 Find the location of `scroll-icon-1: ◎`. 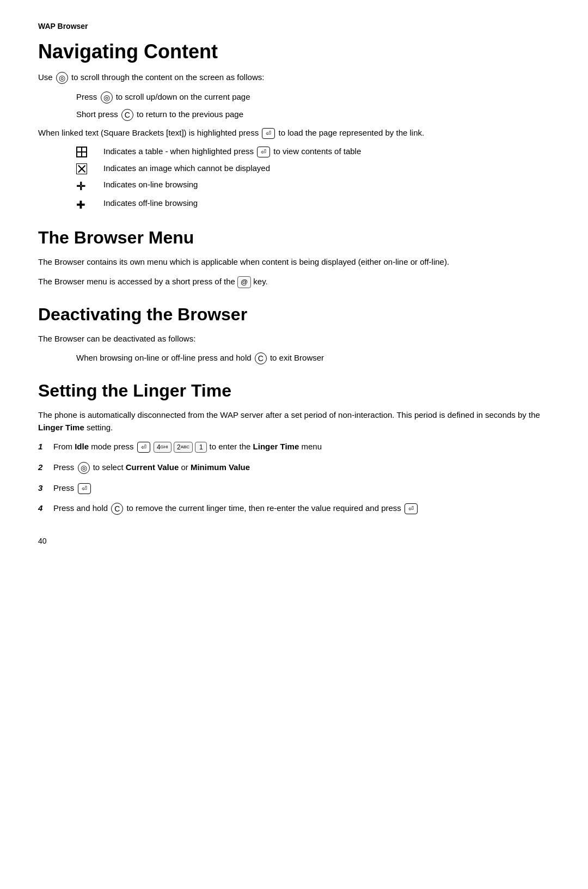

scroll-icon-1: ◎ is located at coordinates (107, 98).